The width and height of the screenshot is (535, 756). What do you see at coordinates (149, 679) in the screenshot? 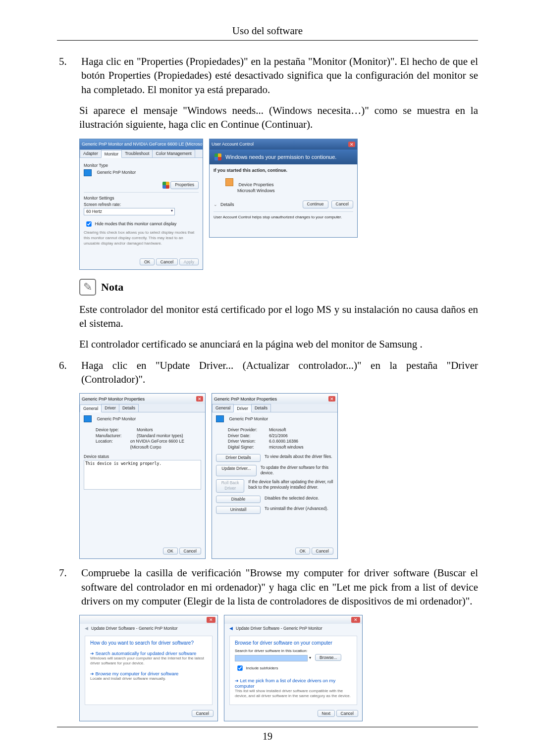
I see `opt2-desc: Locate and install driver software manua…` at bounding box center [149, 679].